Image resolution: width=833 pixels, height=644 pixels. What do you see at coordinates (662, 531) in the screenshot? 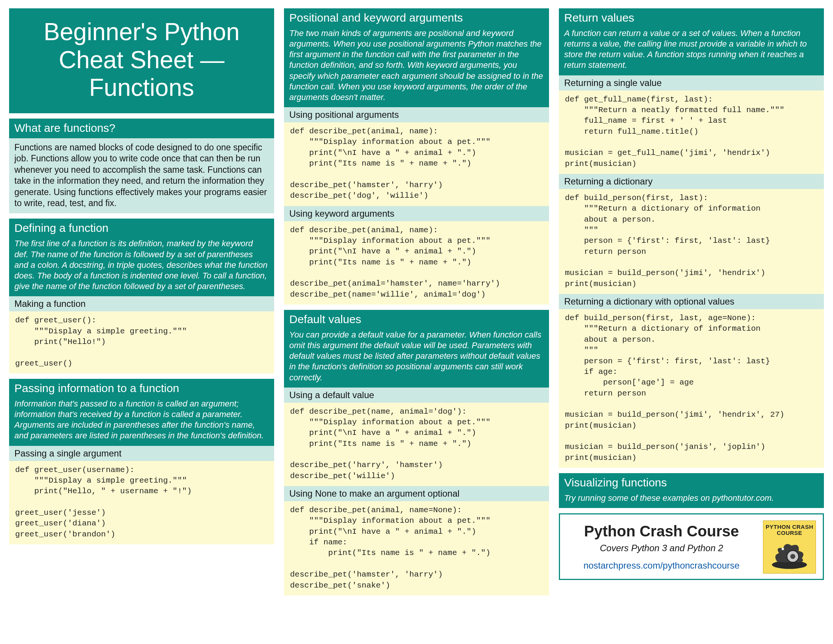
I see `promo-title: Python Crash Course` at bounding box center [662, 531].